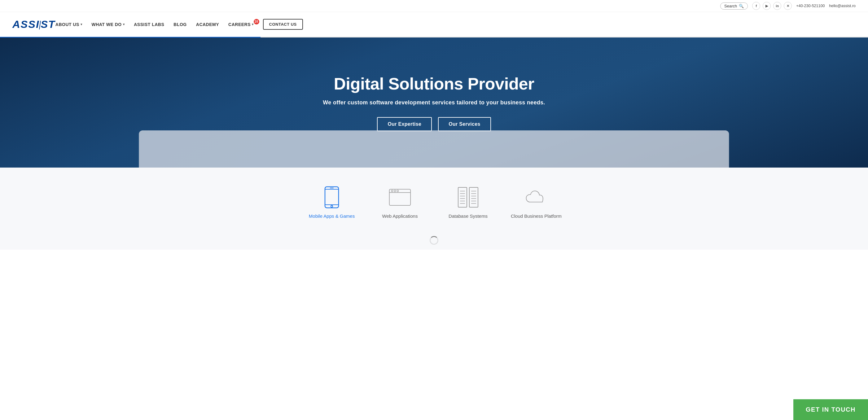  I want to click on email-address: hello@assist.ro, so click(842, 6).